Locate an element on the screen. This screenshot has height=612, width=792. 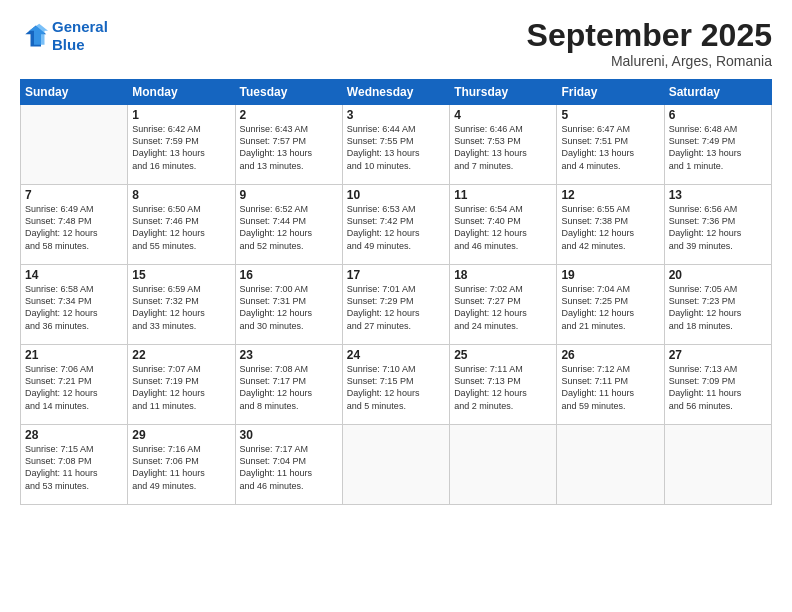
day-number: 19 is located at coordinates (610, 275).